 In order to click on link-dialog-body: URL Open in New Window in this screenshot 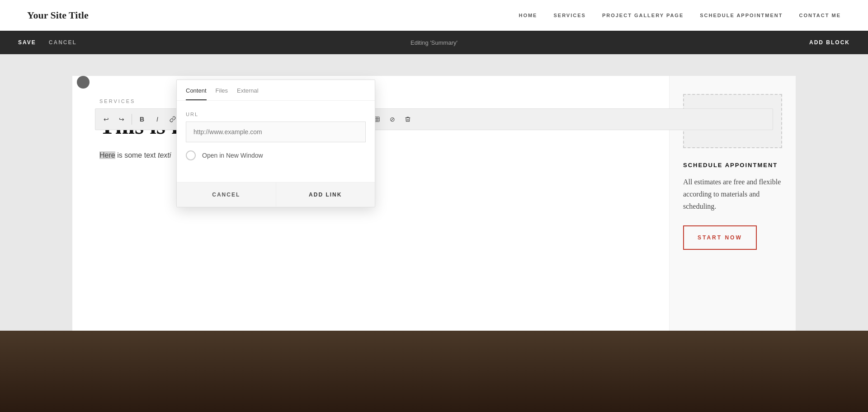, I will do `click(276, 141)`.